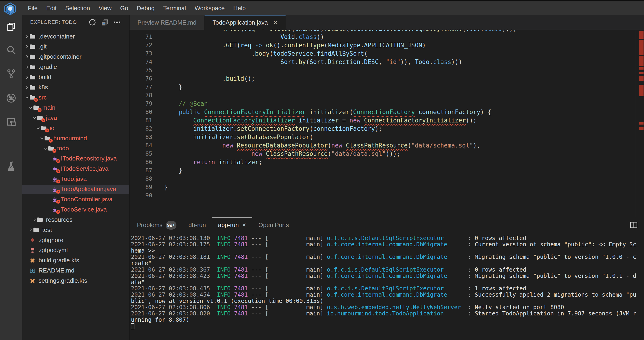 Image resolution: width=644 pixels, height=340 pixels. I want to click on tree-item-settings-gradle-kts: settings.gradle.kts, so click(76, 281).